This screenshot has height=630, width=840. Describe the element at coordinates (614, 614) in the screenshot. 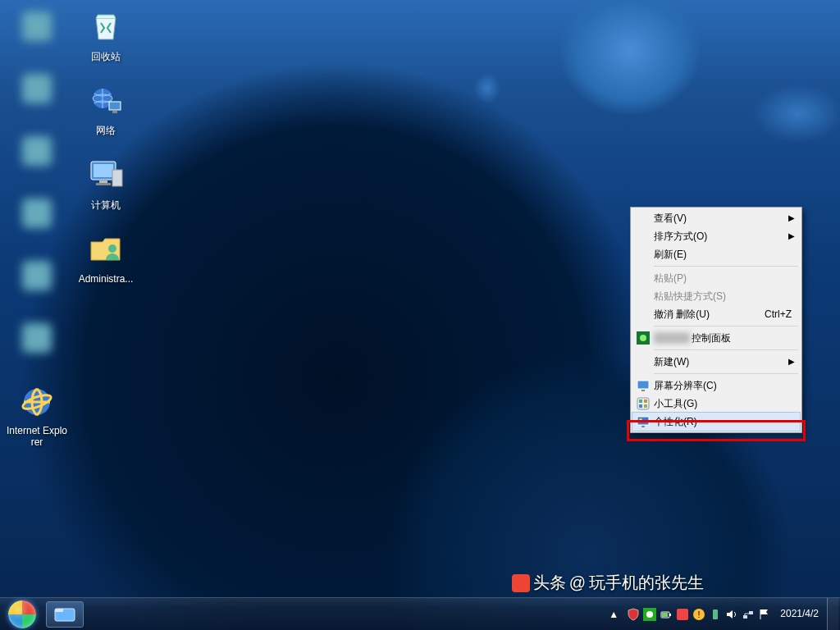

I see `tray-expand-button: ▲` at that location.